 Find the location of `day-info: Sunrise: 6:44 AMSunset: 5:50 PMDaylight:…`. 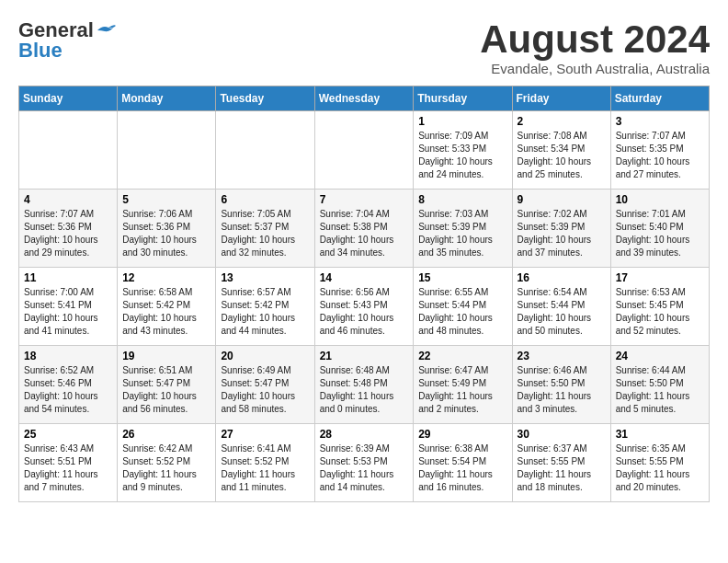

day-info: Sunrise: 6:44 AMSunset: 5:50 PMDaylight:… is located at coordinates (660, 390).